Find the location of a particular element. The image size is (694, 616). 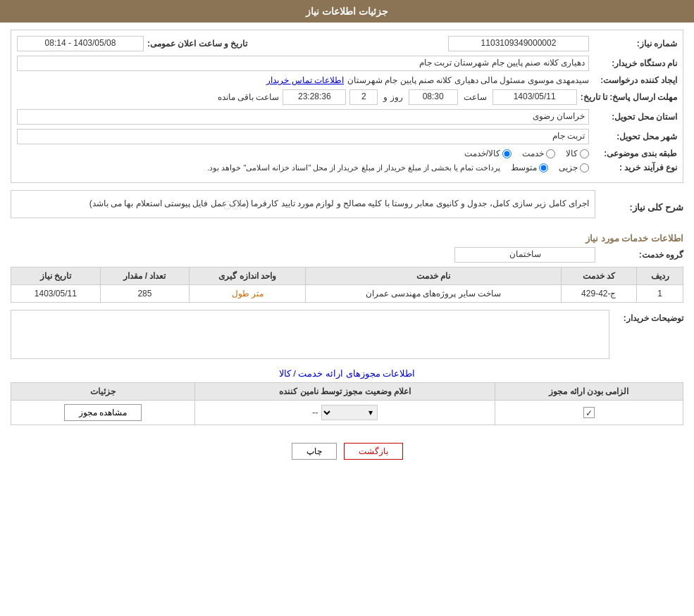

category-kala-khedmat-label: کالا/خدمت is located at coordinates (482, 153).